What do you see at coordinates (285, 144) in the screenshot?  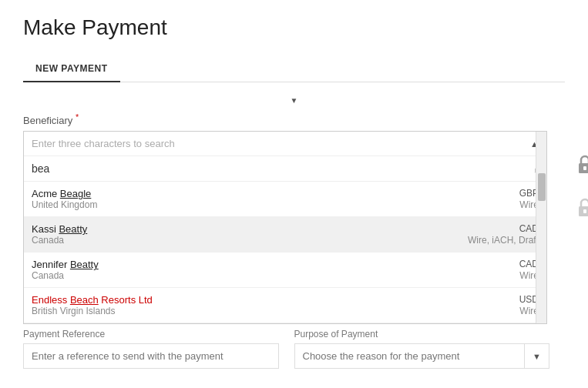 I see `dropdown-header: Enter three characters to search ▲` at bounding box center [285, 144].